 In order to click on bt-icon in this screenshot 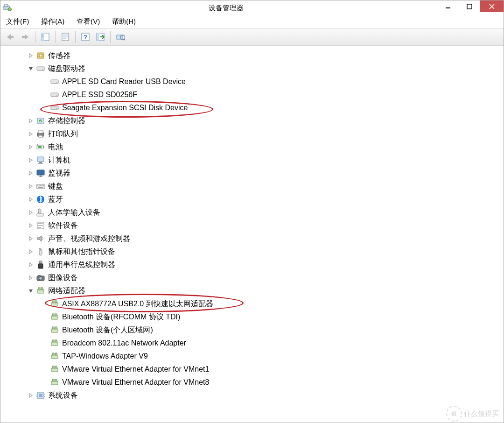, I will do `click(41, 199)`.